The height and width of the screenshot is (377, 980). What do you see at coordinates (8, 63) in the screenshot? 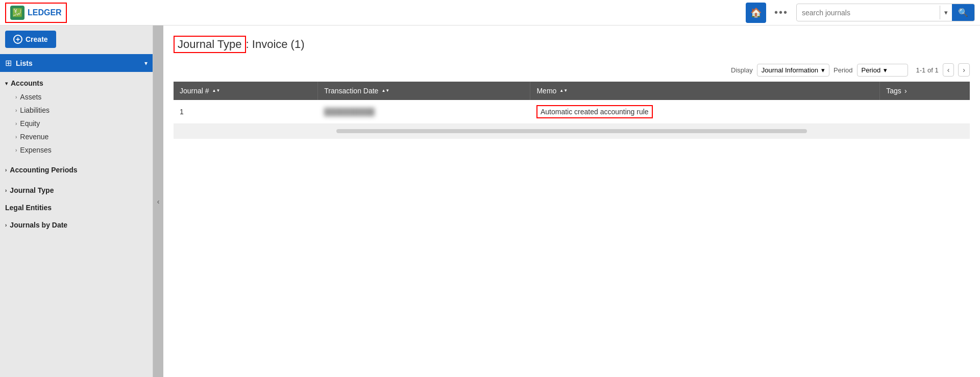
I see `grid-icon: ⊞` at bounding box center [8, 63].